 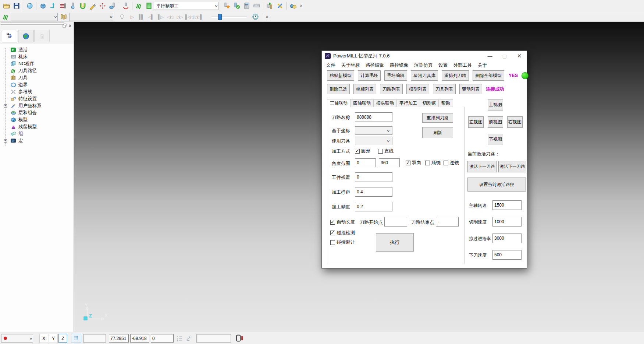 What do you see at coordinates (280, 6) in the screenshot?
I see `transform-icon` at bounding box center [280, 6].